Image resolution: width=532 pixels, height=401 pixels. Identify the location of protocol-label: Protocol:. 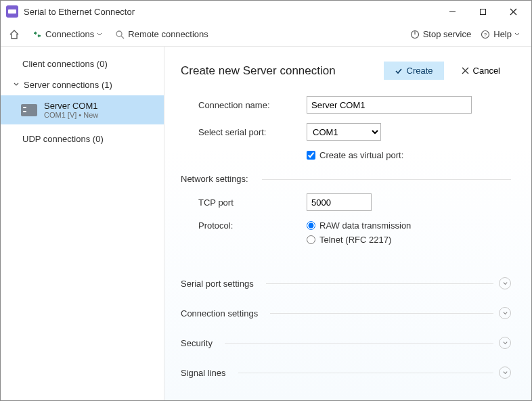
(252, 226).